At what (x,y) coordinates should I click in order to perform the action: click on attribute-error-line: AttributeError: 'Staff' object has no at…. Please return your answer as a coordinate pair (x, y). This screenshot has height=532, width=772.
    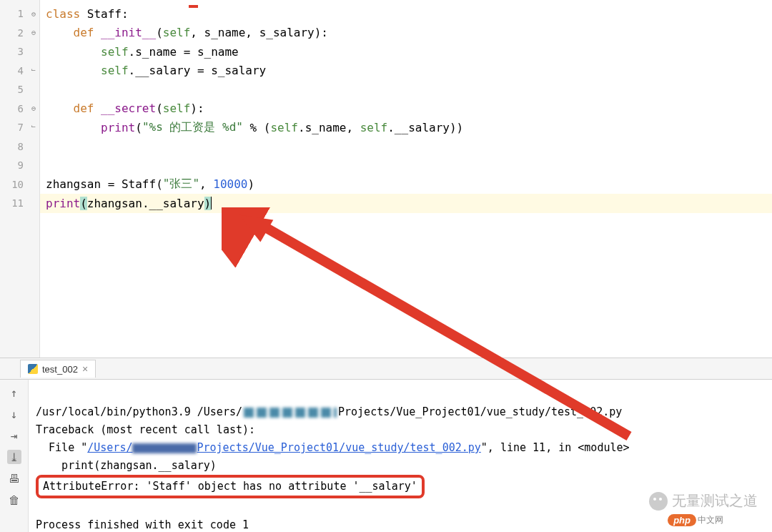
    Looking at the image, I should click on (230, 486).